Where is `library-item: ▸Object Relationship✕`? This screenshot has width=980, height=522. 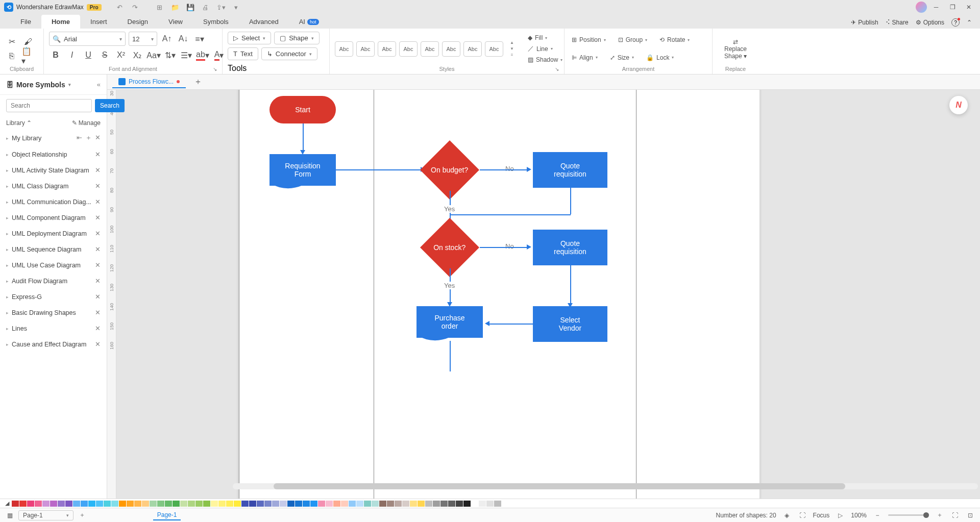 library-item: ▸Object Relationship✕ is located at coordinates (53, 154).